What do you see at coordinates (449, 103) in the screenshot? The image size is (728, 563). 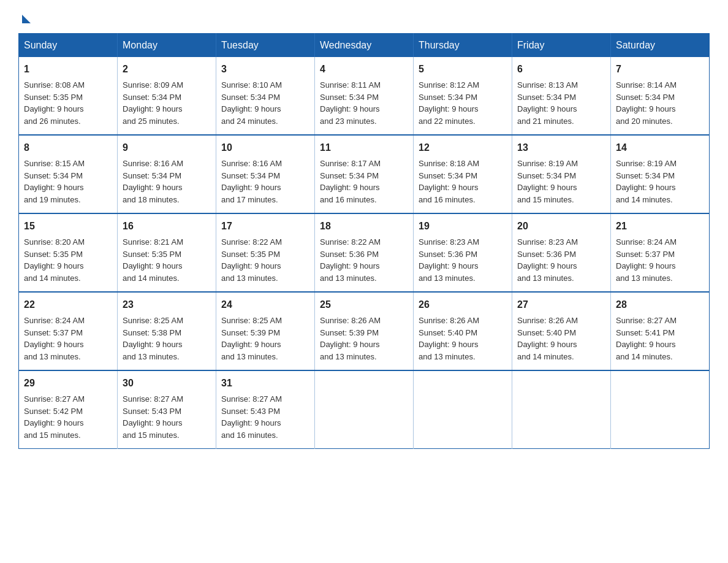 I see `day-info: Sunrise: 8:12 AMSunset: 5:34 PMDaylight:…` at bounding box center [449, 103].